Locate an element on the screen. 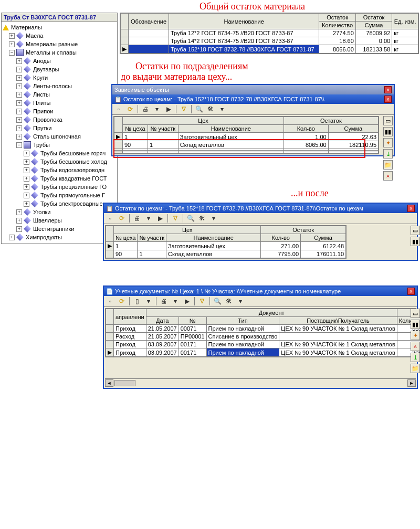  win-title: 📄 Учетные документы: № Цеха: 1 \ № Участ… is located at coordinates (260, 291).